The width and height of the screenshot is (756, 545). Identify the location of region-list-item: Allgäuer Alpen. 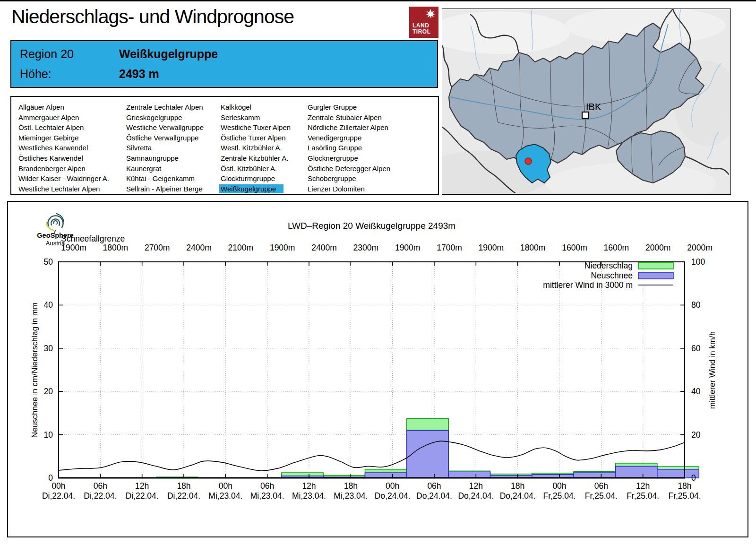
(64, 107).